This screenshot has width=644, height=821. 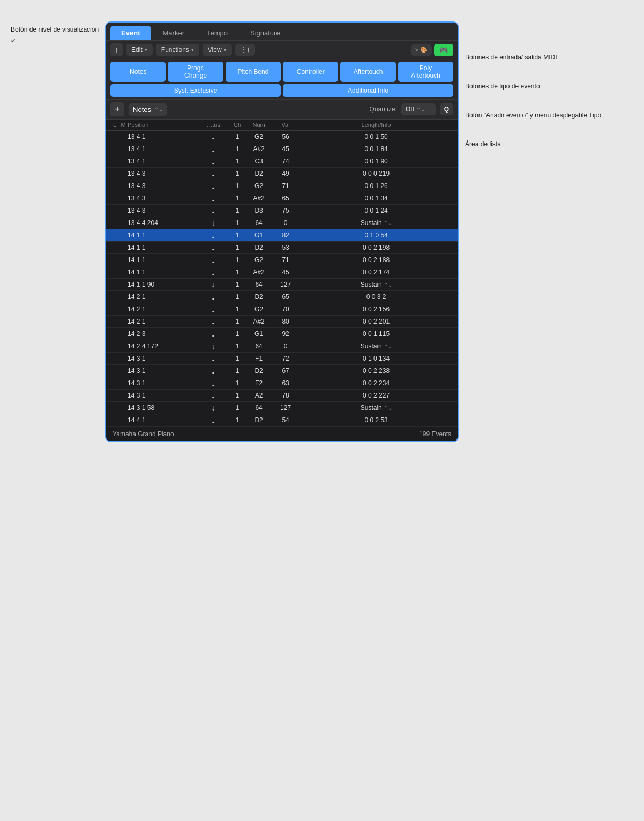 What do you see at coordinates (286, 297) in the screenshot?
I see `cell-val: 65` at bounding box center [286, 297].